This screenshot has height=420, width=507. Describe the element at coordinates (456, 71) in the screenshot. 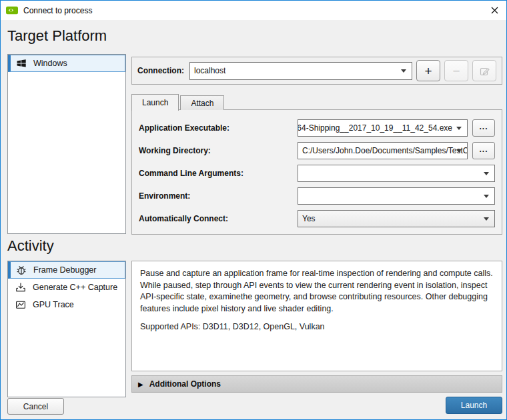

I see `minus-icon: −` at that location.